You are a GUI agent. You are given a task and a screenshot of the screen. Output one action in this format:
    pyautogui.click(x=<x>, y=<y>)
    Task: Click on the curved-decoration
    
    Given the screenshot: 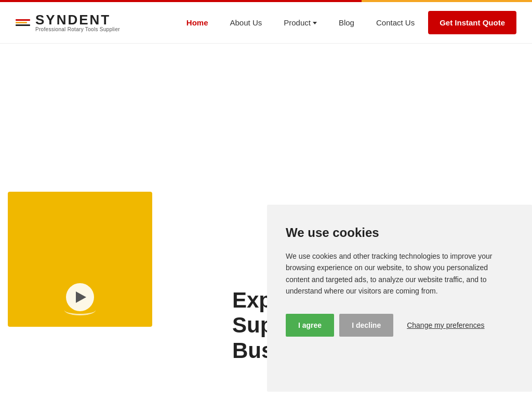 What is the action you would take?
    pyautogui.click(x=80, y=310)
    